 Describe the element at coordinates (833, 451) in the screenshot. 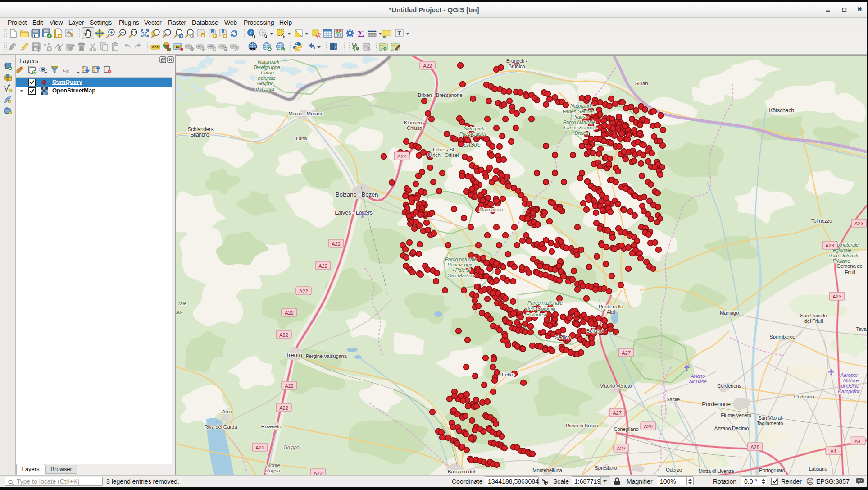

I see `svg-text: A4` at that location.